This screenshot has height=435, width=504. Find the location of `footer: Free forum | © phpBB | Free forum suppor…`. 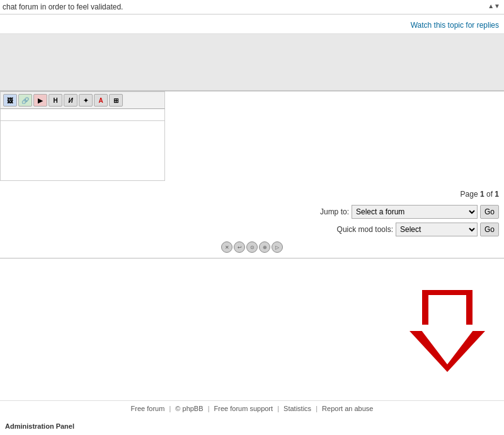

footer: Free forum | © phpBB | Free forum suppor… is located at coordinates (252, 409).